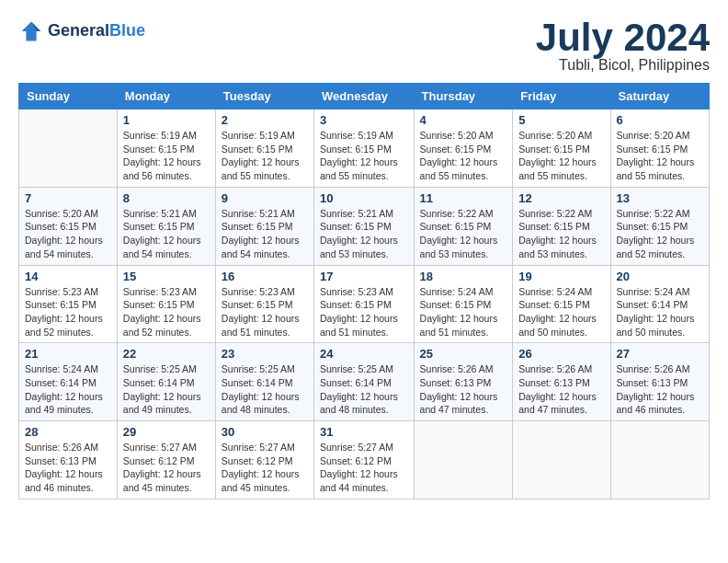  Describe the element at coordinates (660, 276) in the screenshot. I see `day-number: 20` at that location.